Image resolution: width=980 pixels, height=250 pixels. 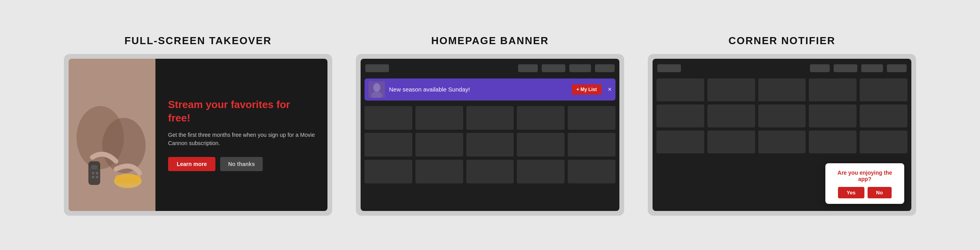 What do you see at coordinates (782, 68) in the screenshot?
I see `corner-nav` at bounding box center [782, 68].